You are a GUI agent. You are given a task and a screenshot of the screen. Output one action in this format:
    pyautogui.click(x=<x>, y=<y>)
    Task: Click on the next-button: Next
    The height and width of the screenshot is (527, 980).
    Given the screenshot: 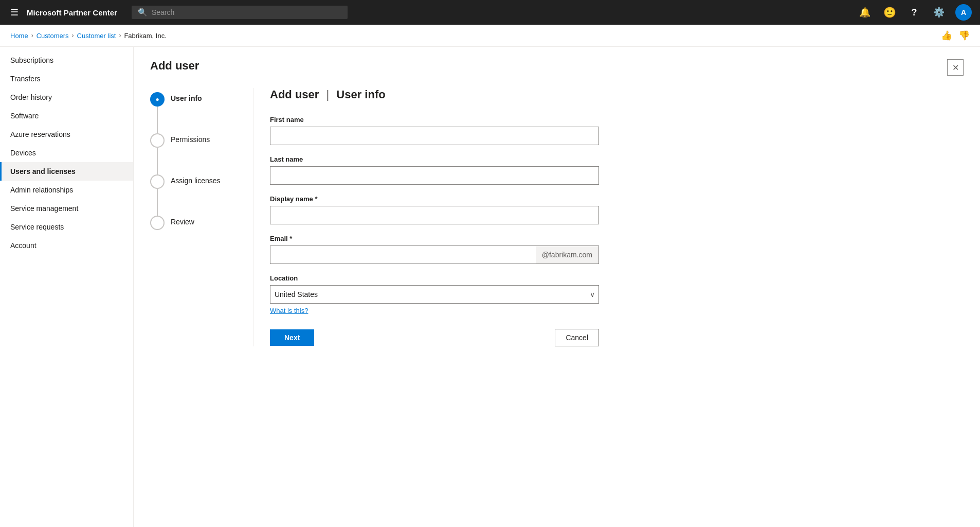 What is the action you would take?
    pyautogui.click(x=292, y=338)
    